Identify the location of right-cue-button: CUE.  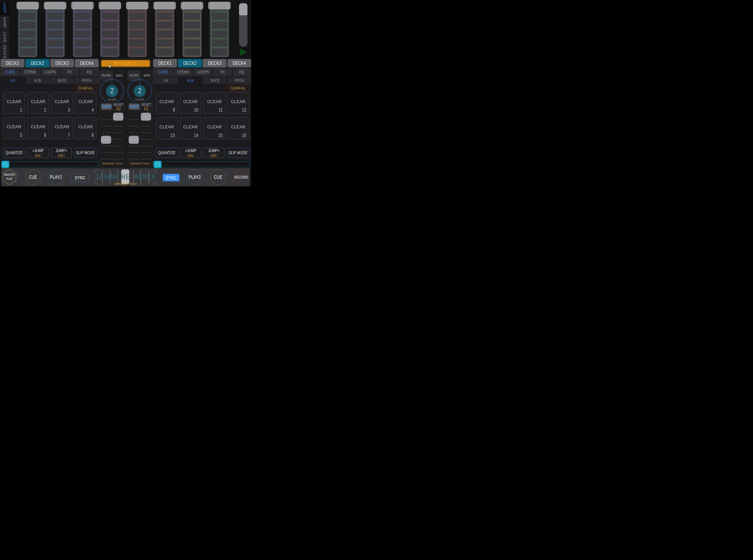
(218, 177).